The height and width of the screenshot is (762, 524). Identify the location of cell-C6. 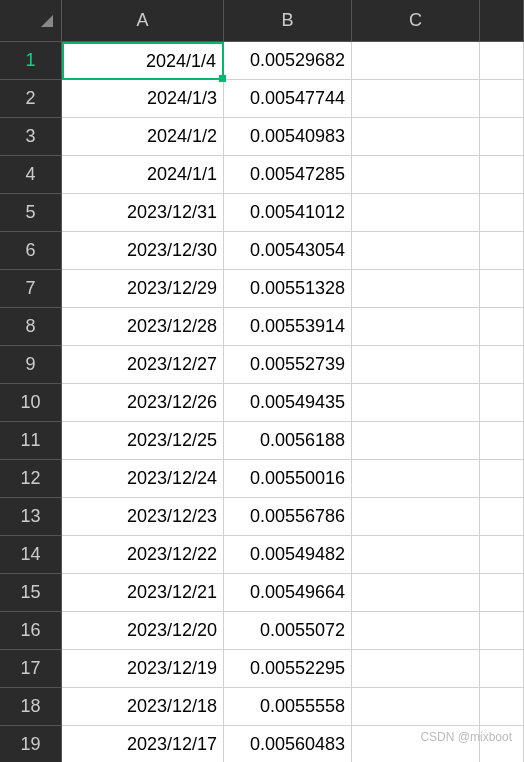
(416, 251).